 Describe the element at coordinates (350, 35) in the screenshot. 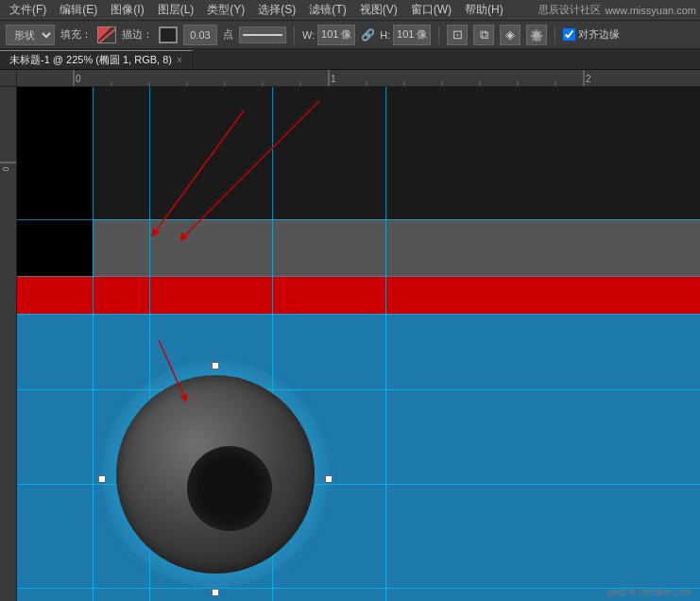

I see `toolbar: 形状 填充： 描边： 点 W: 🔗 H: ⊡ ⧉ ◈ 对齐边缘` at that location.